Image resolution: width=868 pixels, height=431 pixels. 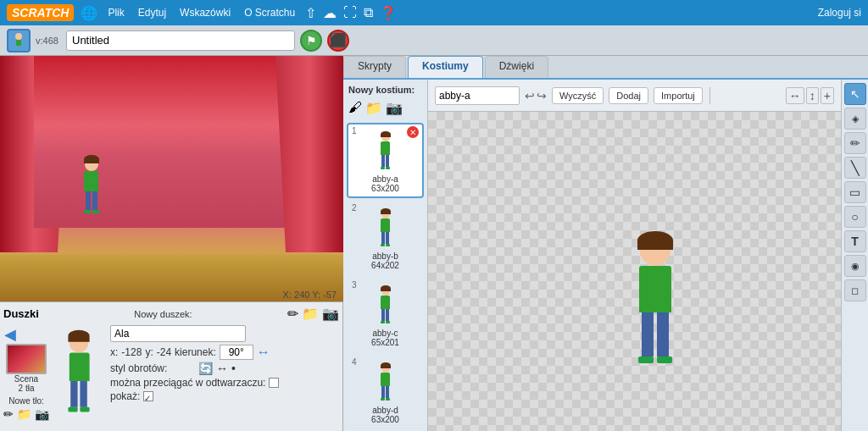 I want to click on duszki-title: Duszki, so click(x=21, y=313).